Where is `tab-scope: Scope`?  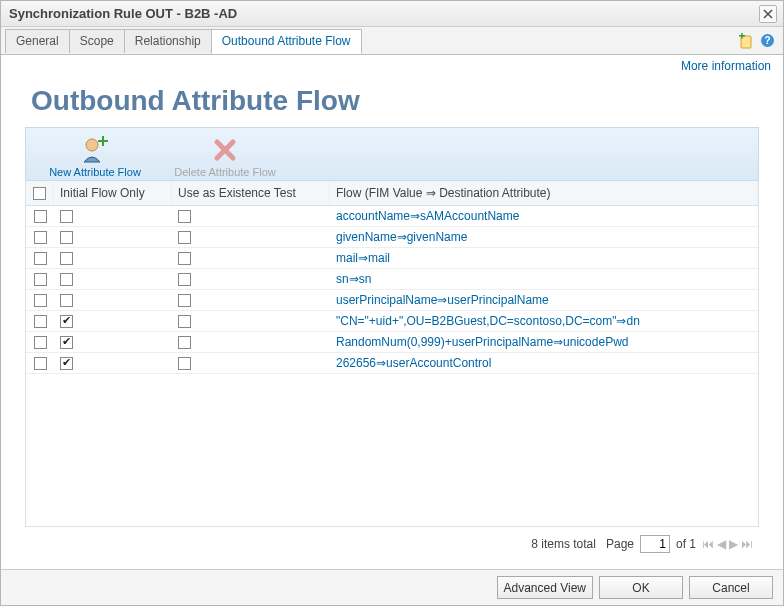 tab-scope: Scope is located at coordinates (97, 41).